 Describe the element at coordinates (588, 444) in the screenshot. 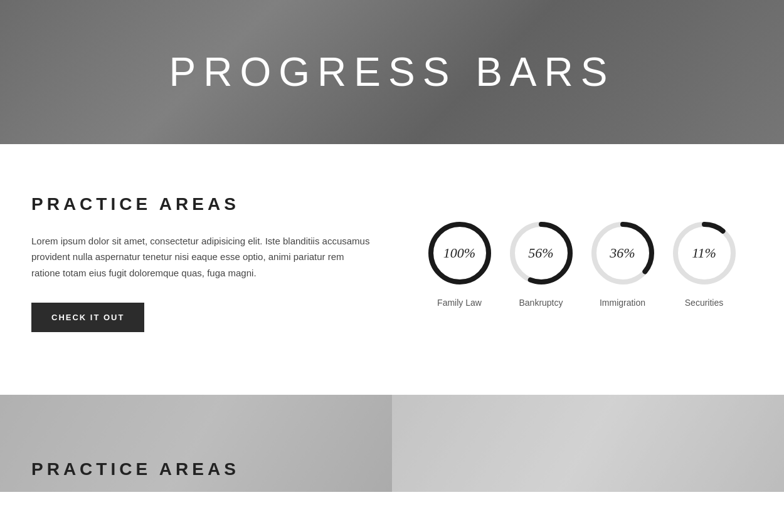

I see `bottom-right-overlay` at that location.